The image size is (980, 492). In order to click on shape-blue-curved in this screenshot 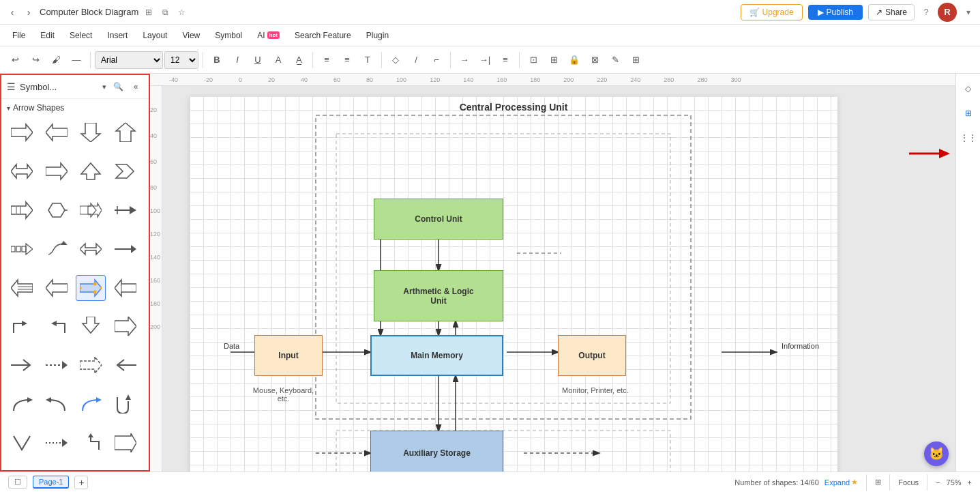, I will do `click(91, 404)`.